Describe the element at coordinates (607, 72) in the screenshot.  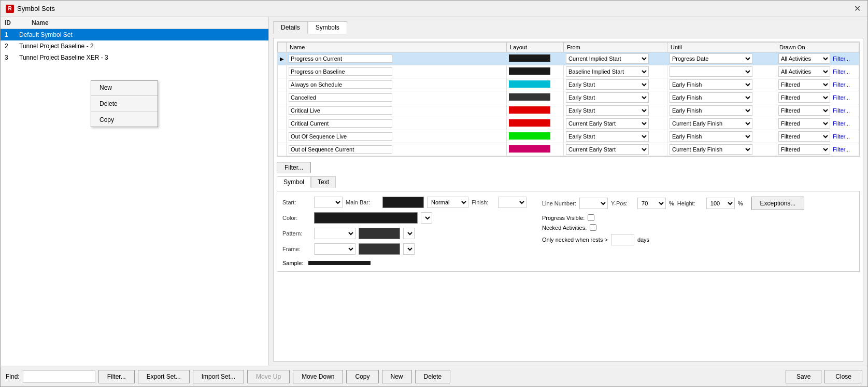
I see `from-select: Baseline Implied Start` at that location.